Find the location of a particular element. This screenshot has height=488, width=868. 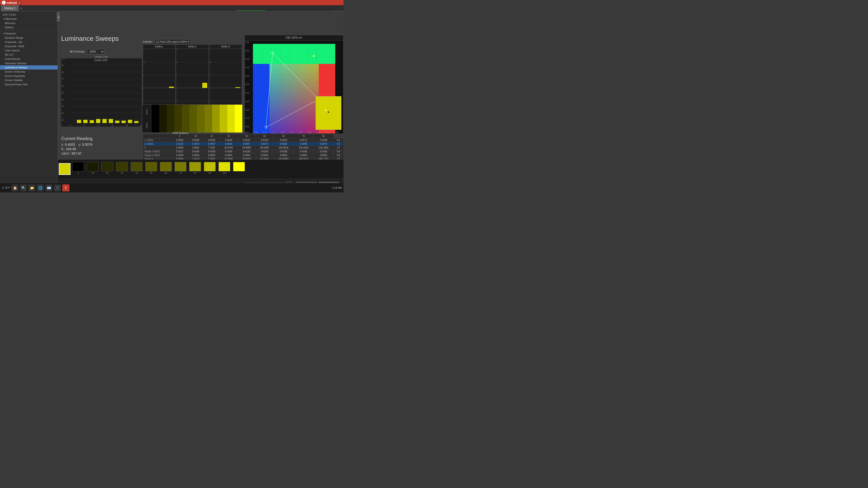

sidebar-item-dynamic-range: Dynamic Range is located at coordinates (29, 38).